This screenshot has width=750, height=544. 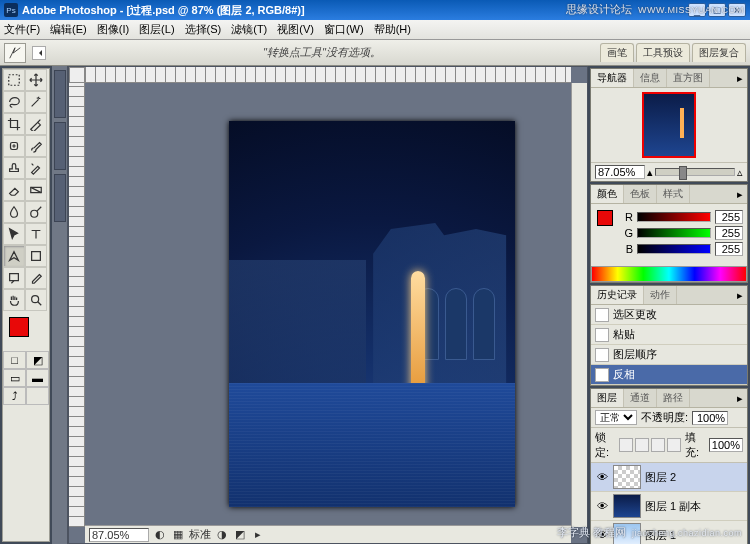 What do you see at coordinates (674, 233) in the screenshot?
I see `slider-g` at bounding box center [674, 233].